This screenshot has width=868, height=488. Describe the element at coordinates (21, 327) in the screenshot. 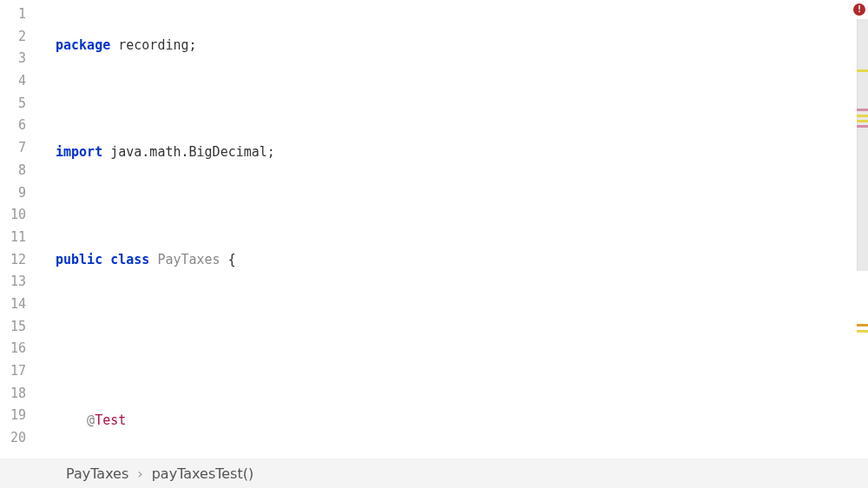

I see `line-number: 15` at that location.